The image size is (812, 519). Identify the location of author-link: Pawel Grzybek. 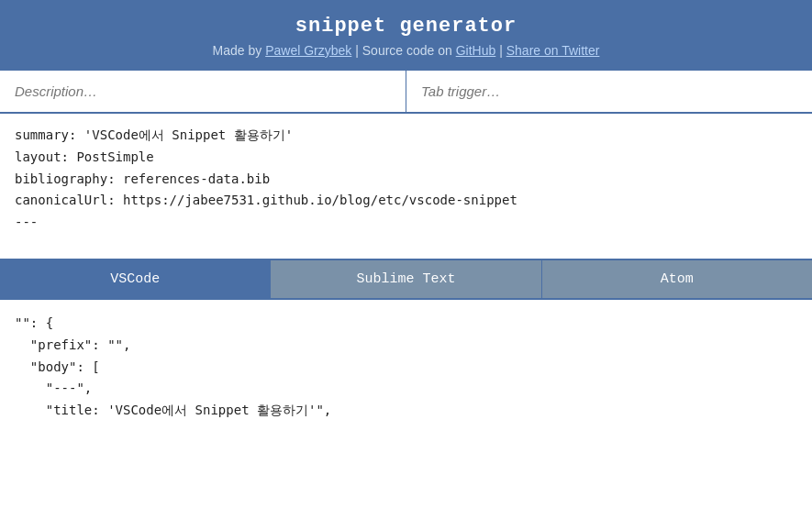
(308, 50).